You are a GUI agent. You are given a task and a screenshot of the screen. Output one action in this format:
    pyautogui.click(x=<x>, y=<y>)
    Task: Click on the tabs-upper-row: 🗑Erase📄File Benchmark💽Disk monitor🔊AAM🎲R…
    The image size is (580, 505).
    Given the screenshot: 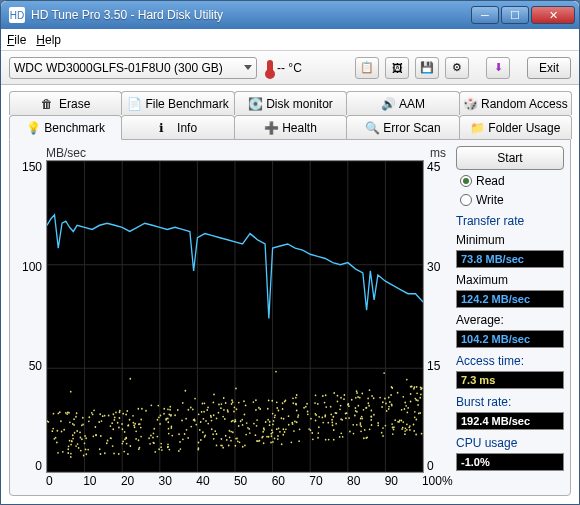 What is the action you would take?
    pyautogui.click(x=290, y=103)
    